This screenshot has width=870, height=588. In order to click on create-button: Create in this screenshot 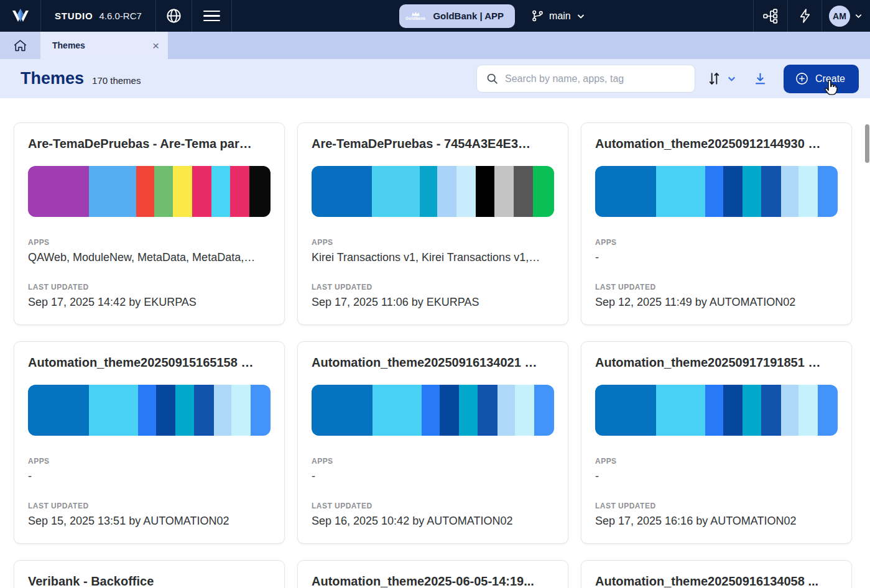, I will do `click(821, 79)`.